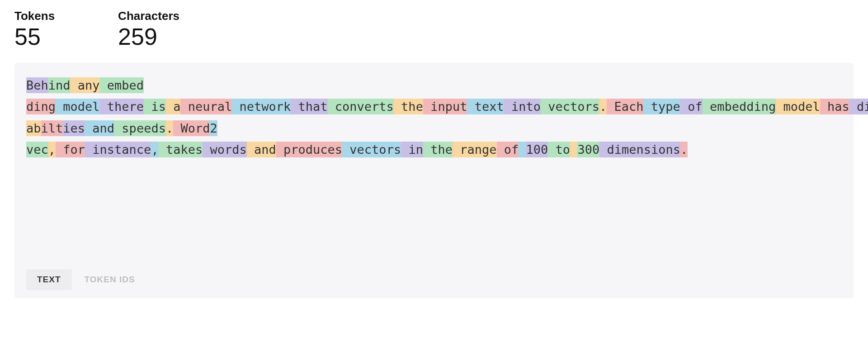  I want to click on token: a, so click(174, 107).